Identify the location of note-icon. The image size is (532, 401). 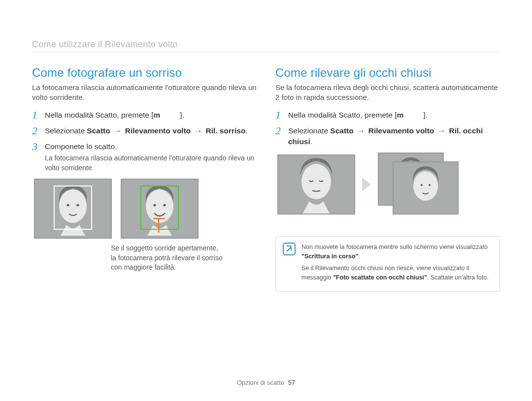
(289, 249).